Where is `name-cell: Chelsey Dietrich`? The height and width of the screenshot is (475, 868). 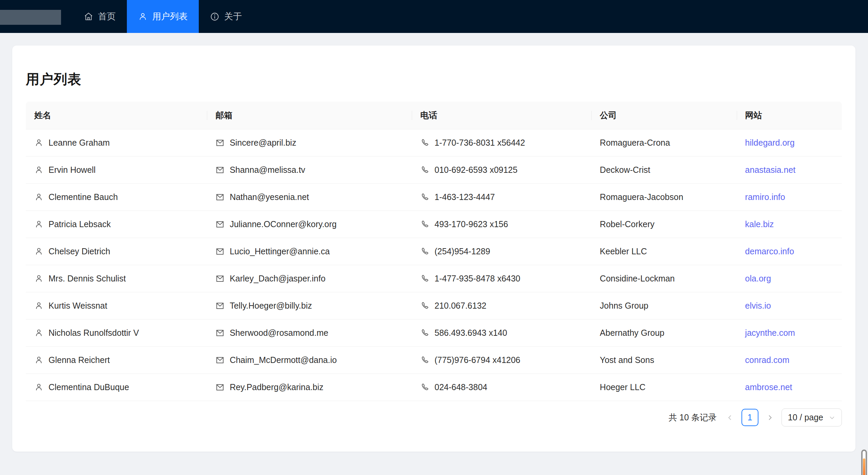 name-cell: Chelsey Dietrich is located at coordinates (116, 251).